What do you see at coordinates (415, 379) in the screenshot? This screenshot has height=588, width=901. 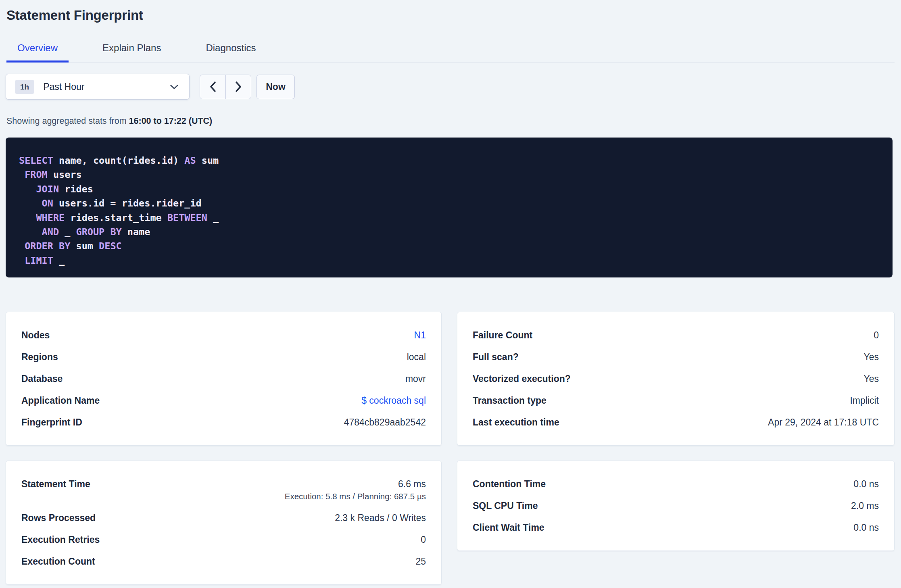 I see `card-row-value-group: movr` at bounding box center [415, 379].